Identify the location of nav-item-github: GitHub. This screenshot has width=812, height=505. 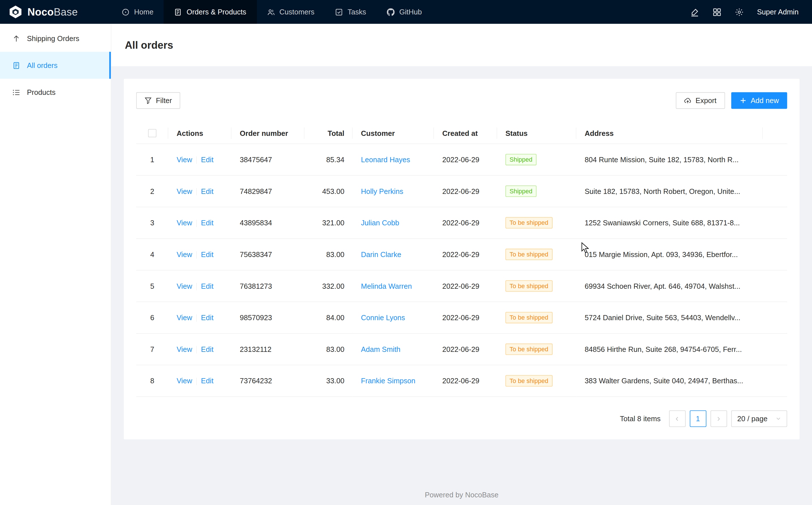
(404, 12).